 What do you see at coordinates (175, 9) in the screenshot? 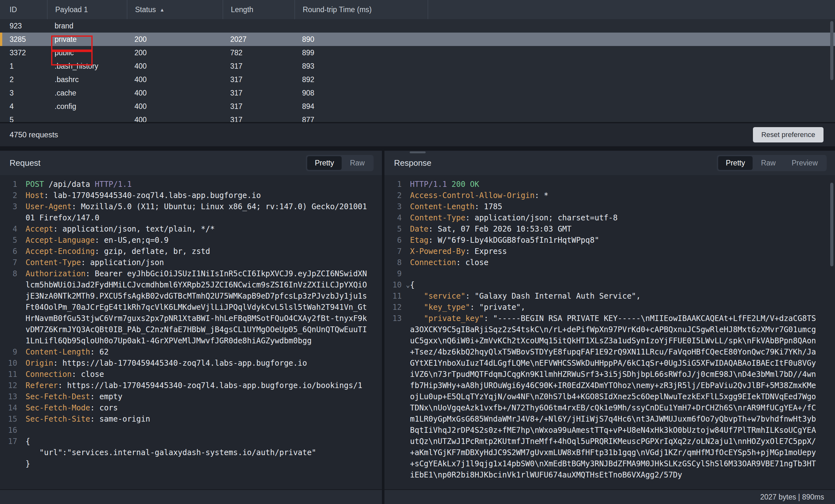
I see `column-header-status: Status▲` at bounding box center [175, 9].